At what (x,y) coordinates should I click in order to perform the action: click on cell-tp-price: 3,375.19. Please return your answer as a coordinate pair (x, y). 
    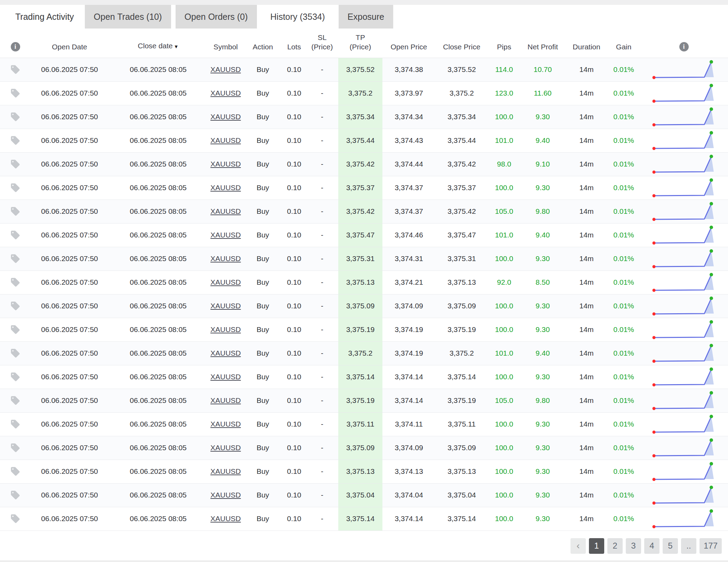
    Looking at the image, I should click on (360, 330).